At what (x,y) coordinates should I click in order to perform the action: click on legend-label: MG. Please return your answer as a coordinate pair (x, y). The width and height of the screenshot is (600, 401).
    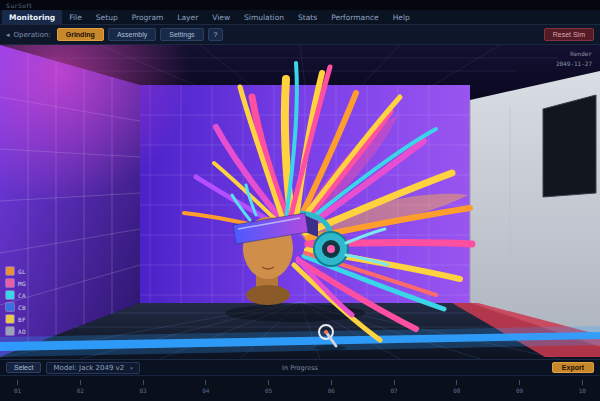
    Looking at the image, I should click on (22, 284).